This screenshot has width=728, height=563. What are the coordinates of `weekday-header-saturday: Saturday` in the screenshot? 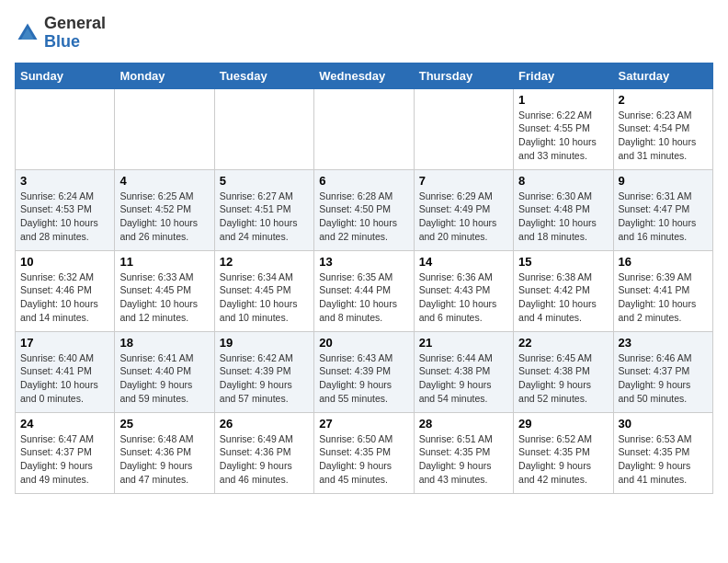 It's located at (663, 75).